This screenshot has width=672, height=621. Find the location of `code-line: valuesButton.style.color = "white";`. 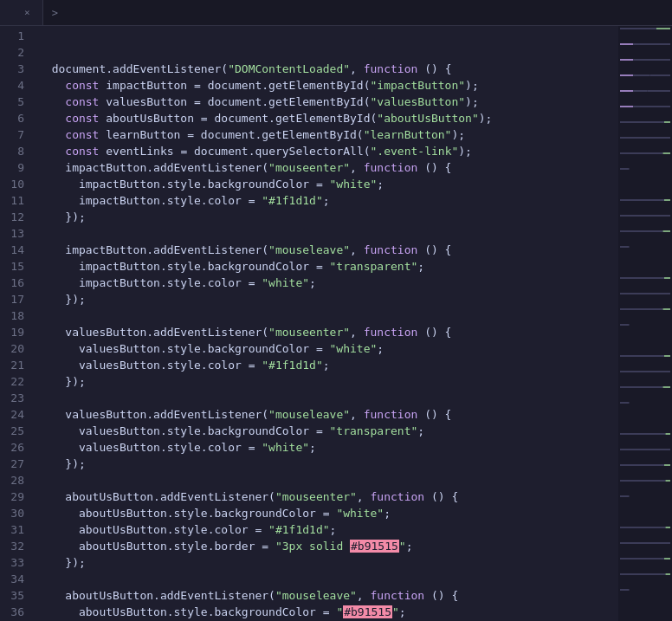

code-line: valuesButton.style.color = "white"; is located at coordinates (326, 447).